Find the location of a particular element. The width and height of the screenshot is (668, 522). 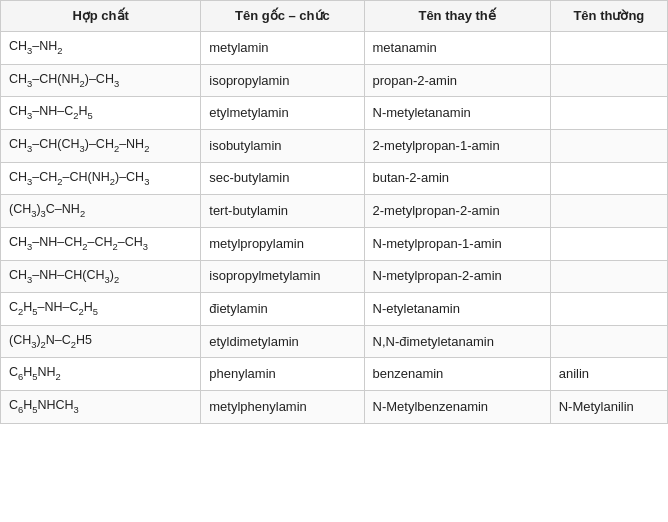

cell-compound: CH3–NH–C2H5 is located at coordinates (101, 114).